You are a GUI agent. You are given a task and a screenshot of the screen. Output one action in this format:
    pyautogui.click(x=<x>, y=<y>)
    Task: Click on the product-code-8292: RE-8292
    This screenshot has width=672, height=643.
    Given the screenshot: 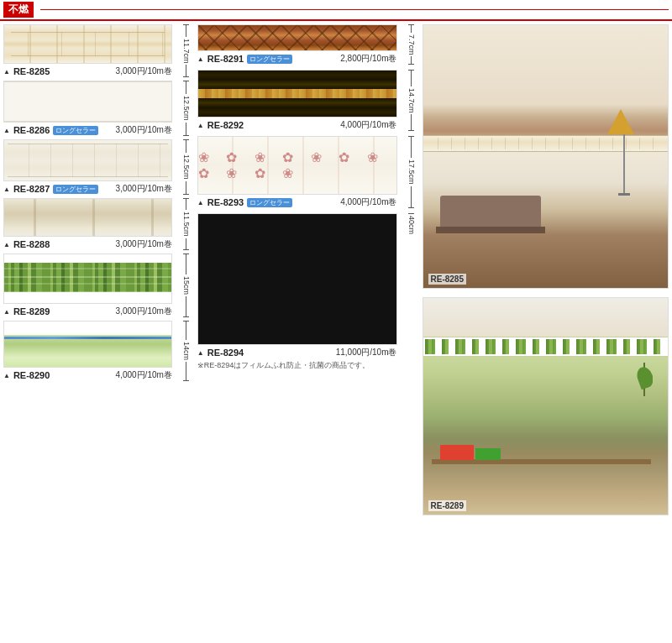 What is the action you would take?
    pyautogui.click(x=225, y=125)
    